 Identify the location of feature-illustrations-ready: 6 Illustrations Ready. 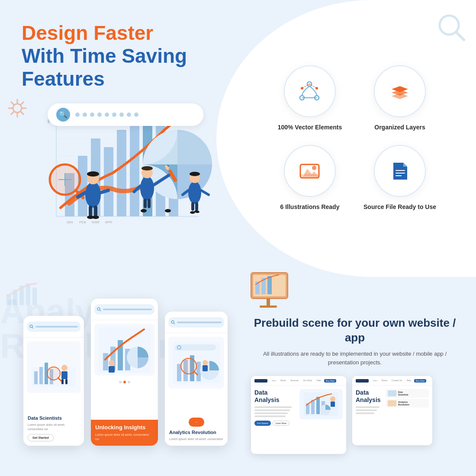
(310, 178).